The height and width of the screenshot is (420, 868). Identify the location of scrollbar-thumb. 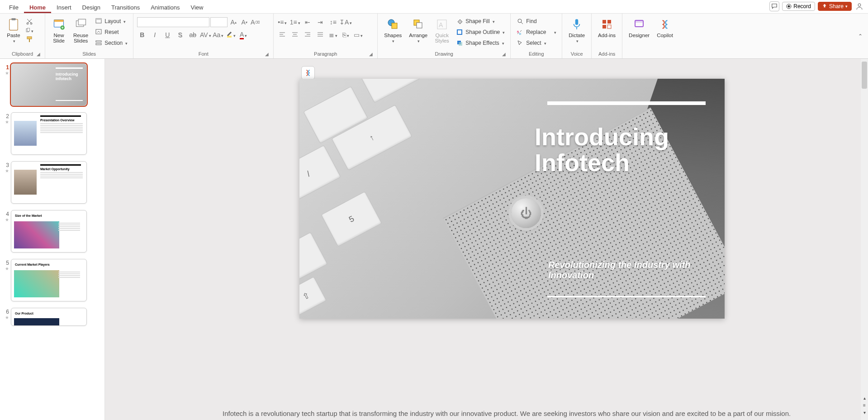
(864, 75).